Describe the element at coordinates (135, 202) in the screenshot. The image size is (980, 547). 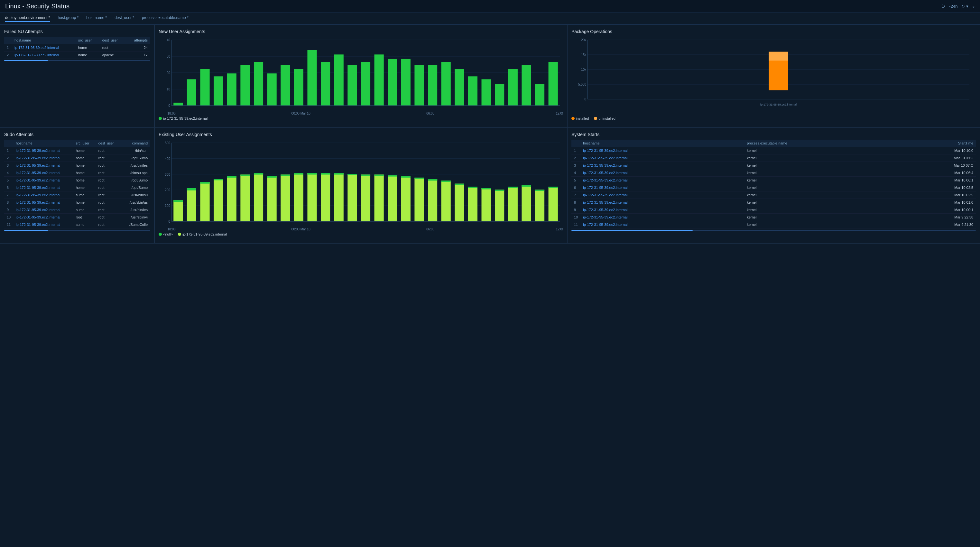
I see `command-cell: /usr/sbin/us` at that location.